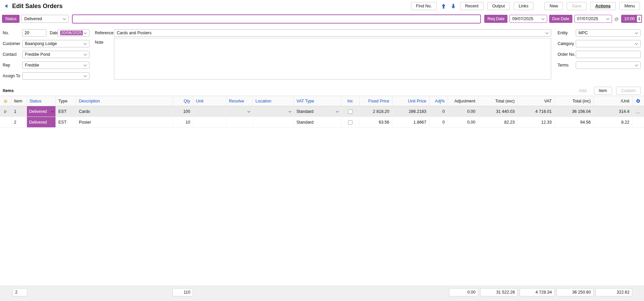 This screenshot has height=301, width=644. I want to click on rep-select: Freddie, so click(56, 65).